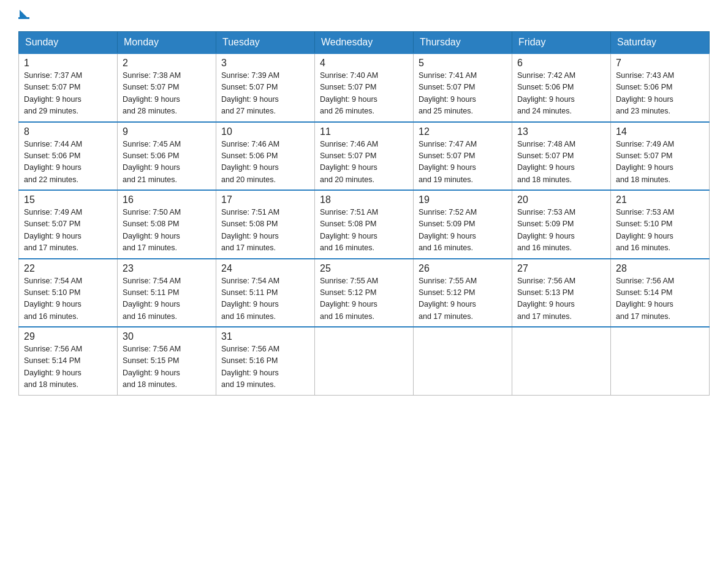 This screenshot has width=728, height=563. I want to click on col-header-tuesday: Tuesday, so click(266, 43).